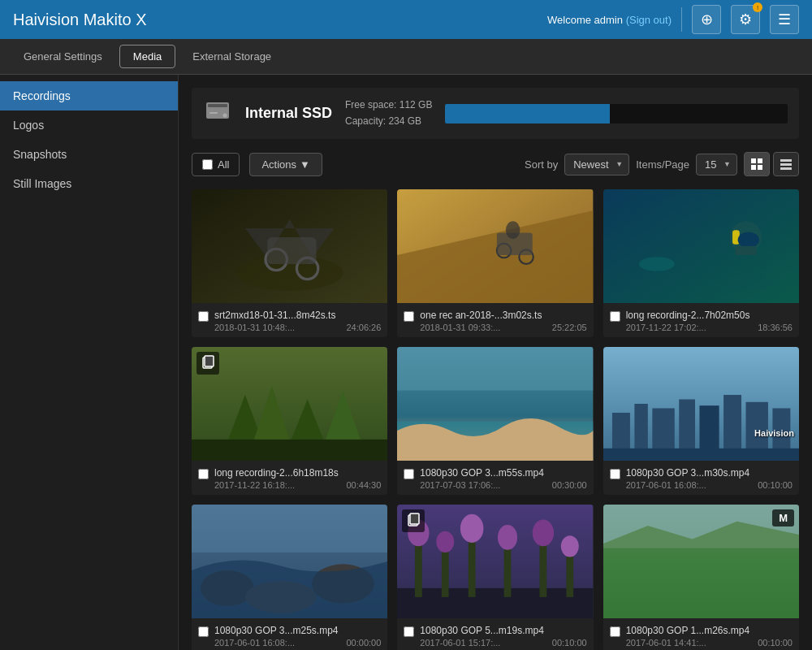  What do you see at coordinates (208, 164) in the screenshot?
I see `select-all-checkbox` at bounding box center [208, 164].